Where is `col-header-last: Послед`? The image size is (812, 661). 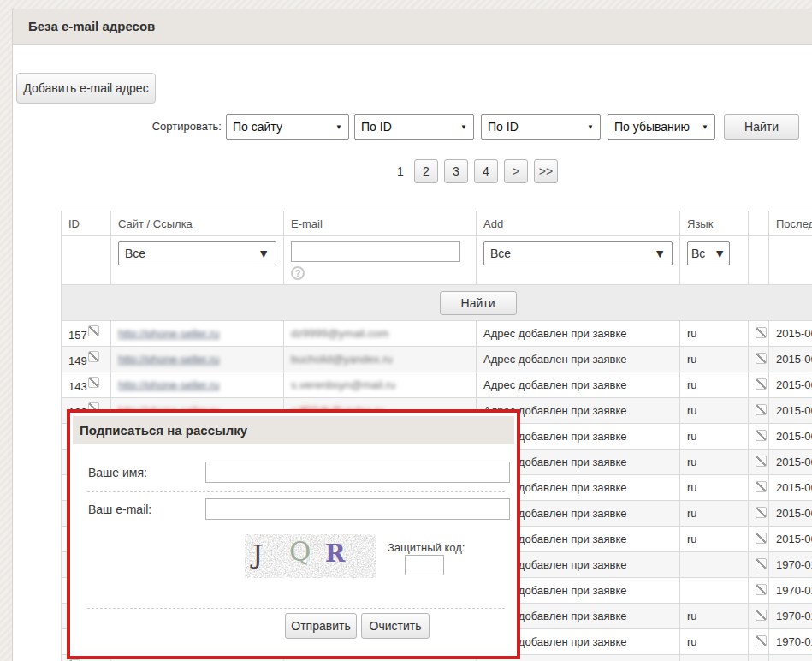 col-header-last: Послед is located at coordinates (791, 224).